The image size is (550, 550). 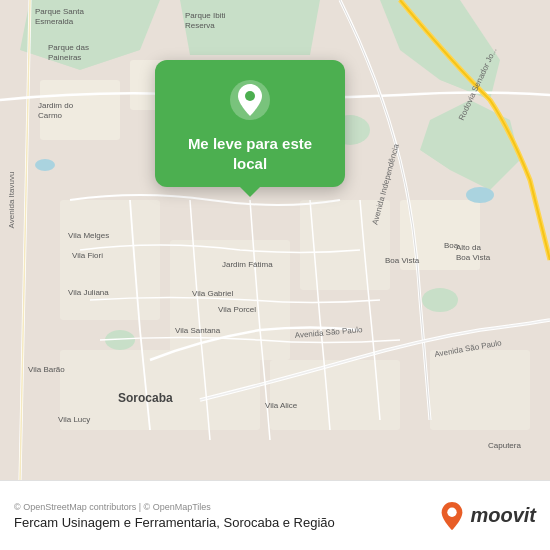 What do you see at coordinates (226, 522) in the screenshot?
I see `location-title: Fercam Usinagem e Ferramentaria, Sorocab…` at bounding box center [226, 522].